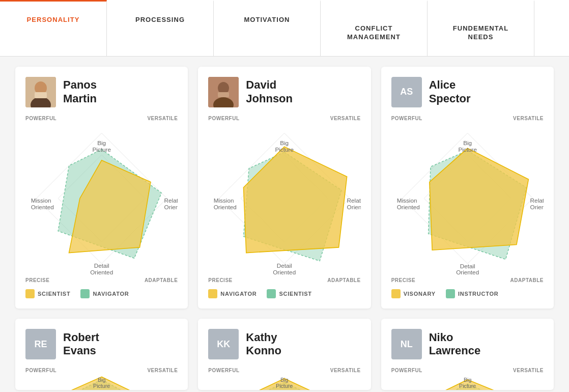  I want to click on corner-bl-alice: PRECISE, so click(403, 280).